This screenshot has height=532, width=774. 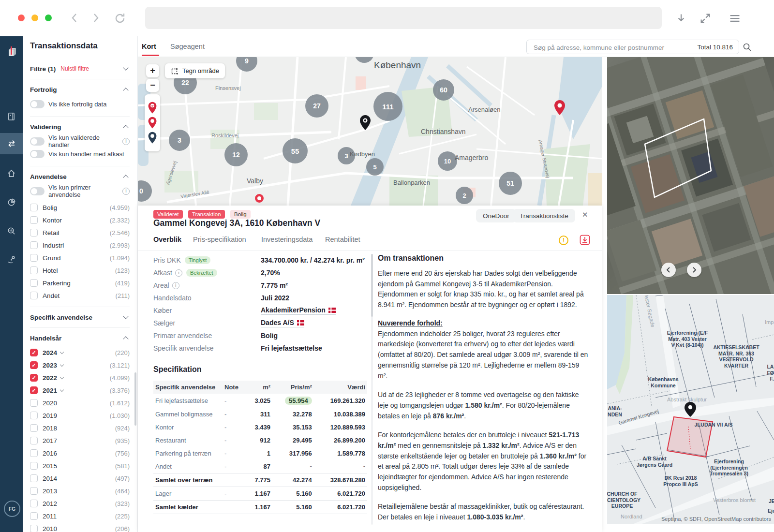 I want to click on section-handelsaar: Handelsår, so click(x=80, y=338).